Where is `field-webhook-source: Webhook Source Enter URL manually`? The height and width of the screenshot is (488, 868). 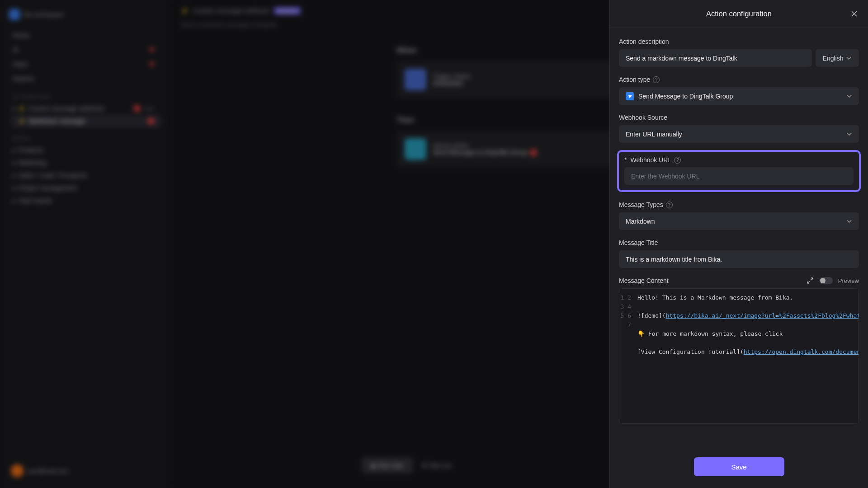 field-webhook-source: Webhook Source Enter URL manually is located at coordinates (739, 128).